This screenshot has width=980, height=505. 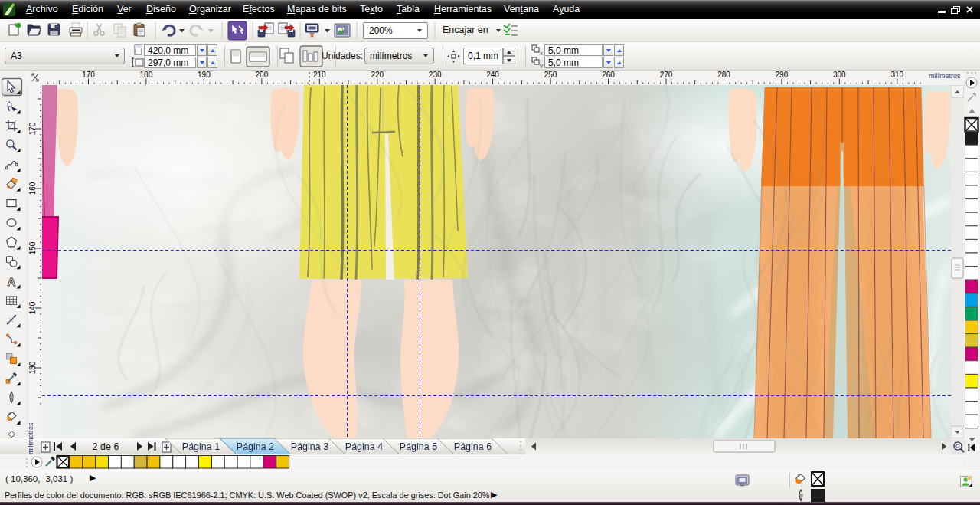 I want to click on svg-text: A, so click(x=12, y=282).